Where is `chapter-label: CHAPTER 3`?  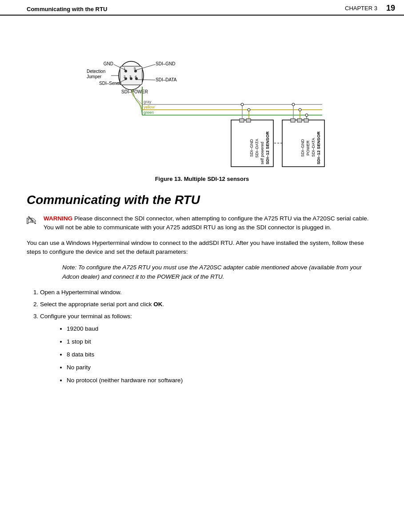 chapter-label: CHAPTER 3 is located at coordinates (361, 8).